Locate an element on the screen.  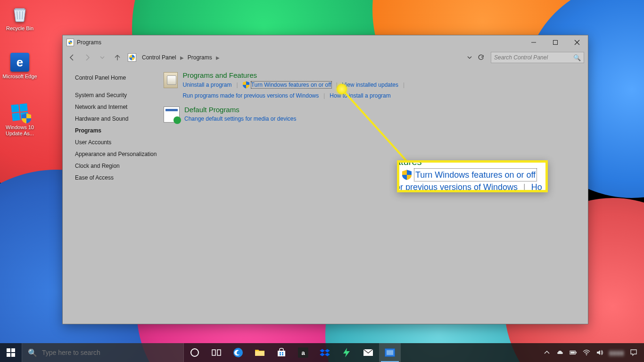
windows-logo-icon is located at coordinates (11, 353).